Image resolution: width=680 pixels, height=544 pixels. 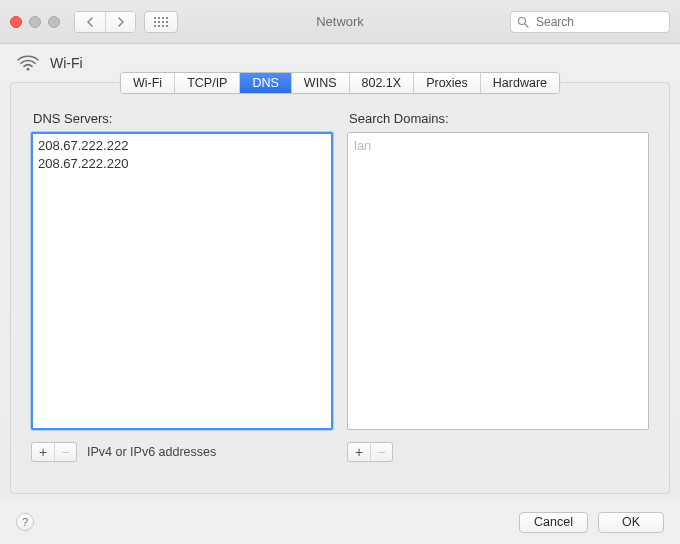 I want to click on tab-tcp-ip: TCP/IP, so click(x=206, y=83).